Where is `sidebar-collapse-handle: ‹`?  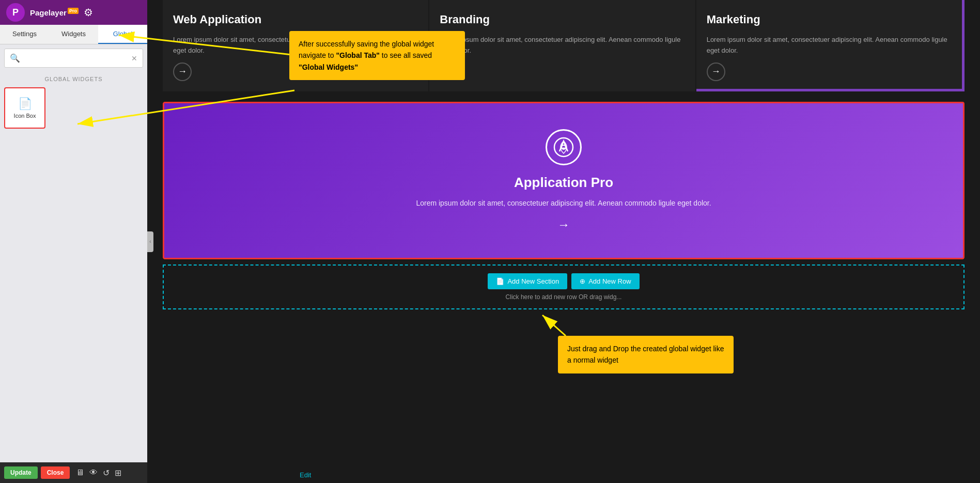
sidebar-collapse-handle: ‹ is located at coordinates (150, 242).